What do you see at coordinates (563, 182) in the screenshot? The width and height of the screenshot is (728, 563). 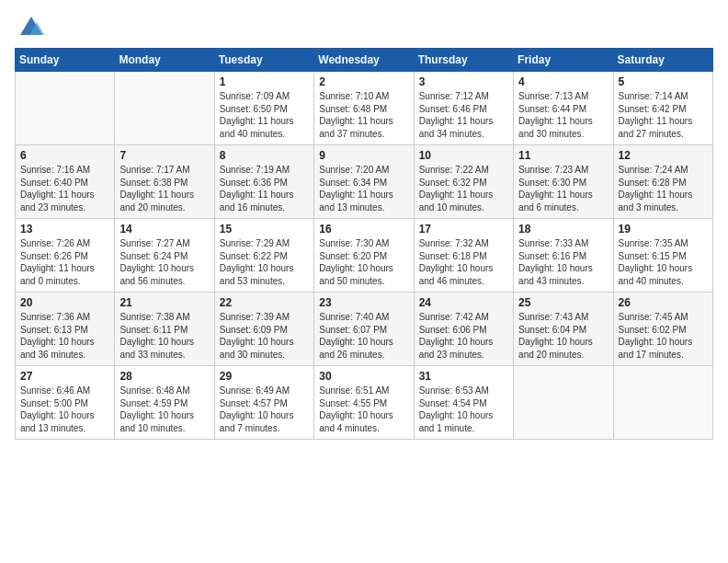 I see `calendar-cell: 11Sunrise: 7:23 AMSunset: 6:30 PMDayligh…` at bounding box center [563, 182].